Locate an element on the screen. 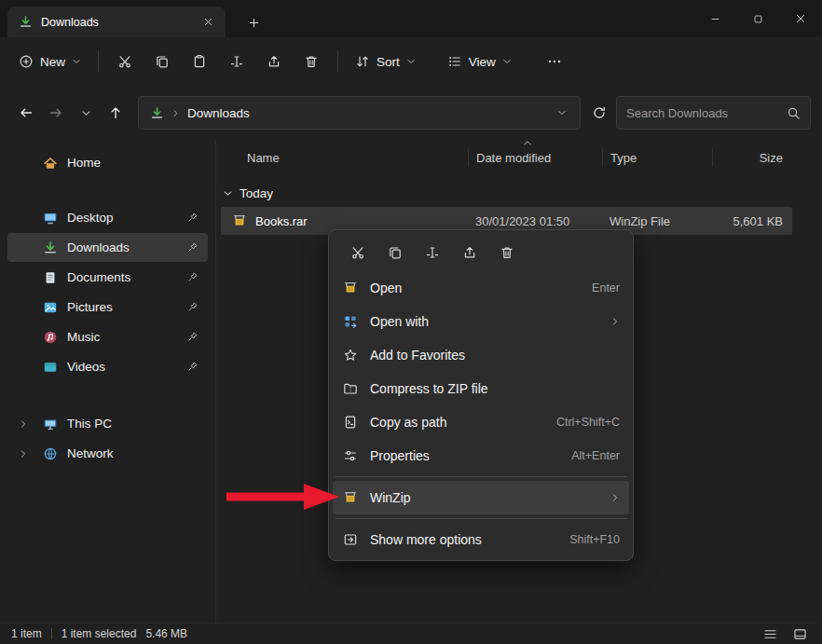 This screenshot has height=644, width=822. new-item-icon is located at coordinates (26, 62).